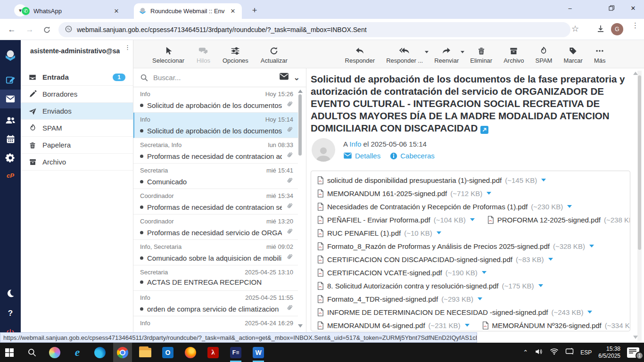  I want to click on options-button: Opciones, so click(236, 55).